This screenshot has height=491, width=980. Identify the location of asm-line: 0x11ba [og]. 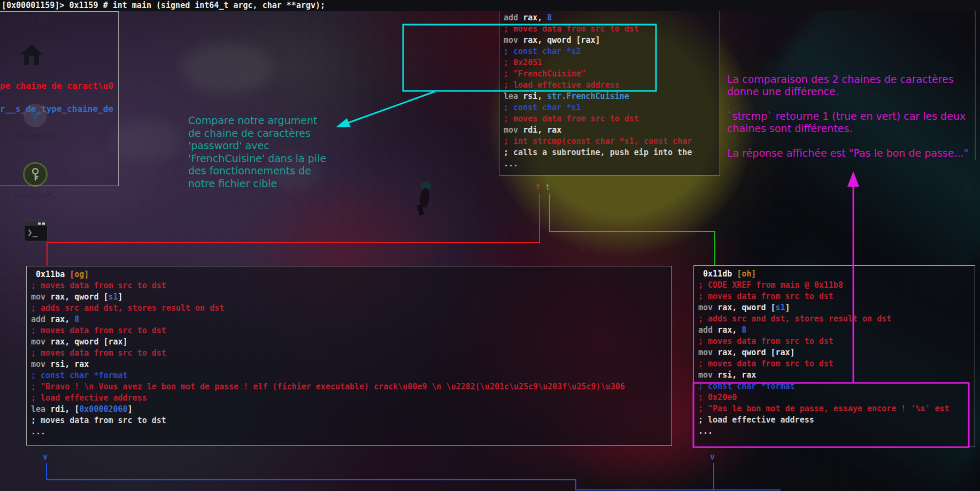
(351, 275).